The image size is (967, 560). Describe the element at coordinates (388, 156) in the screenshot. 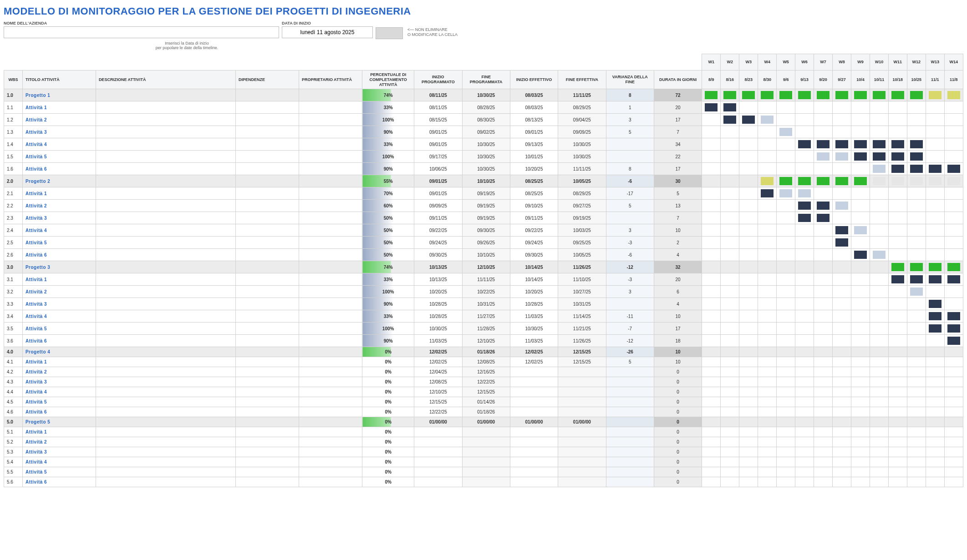

I see `cell-pct: 100%` at that location.